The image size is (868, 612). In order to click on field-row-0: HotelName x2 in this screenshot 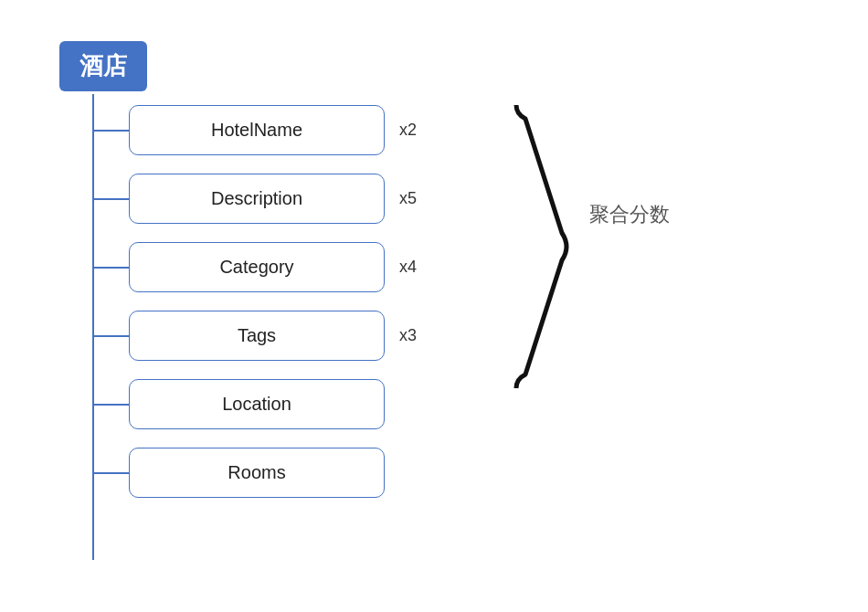, I will do `click(259, 130)`.